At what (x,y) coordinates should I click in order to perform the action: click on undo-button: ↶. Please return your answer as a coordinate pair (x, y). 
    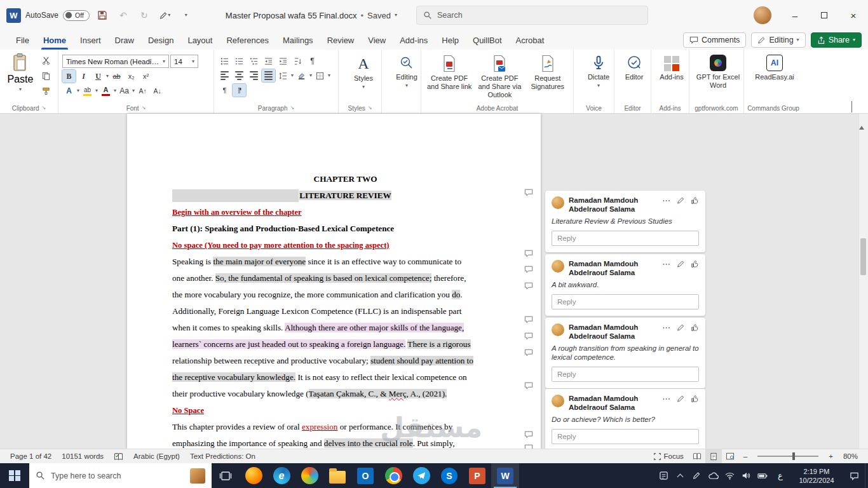
    Looking at the image, I should click on (123, 15).